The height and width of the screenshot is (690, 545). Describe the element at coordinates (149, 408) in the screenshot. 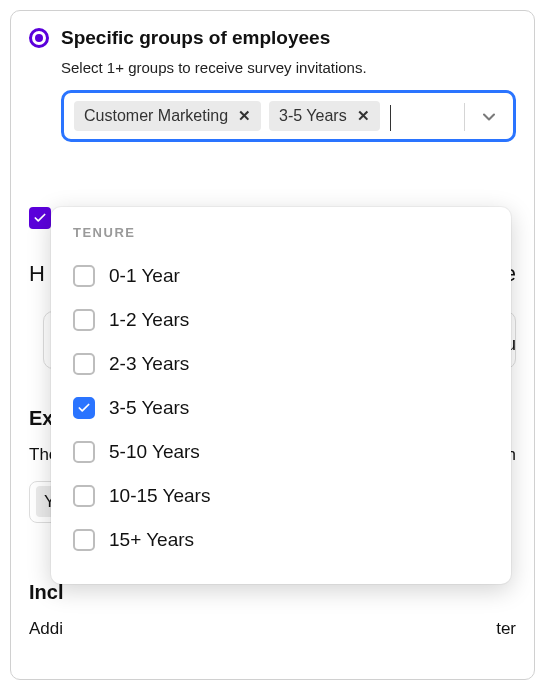

I see `tenure-option-label: 3-5 Years` at that location.